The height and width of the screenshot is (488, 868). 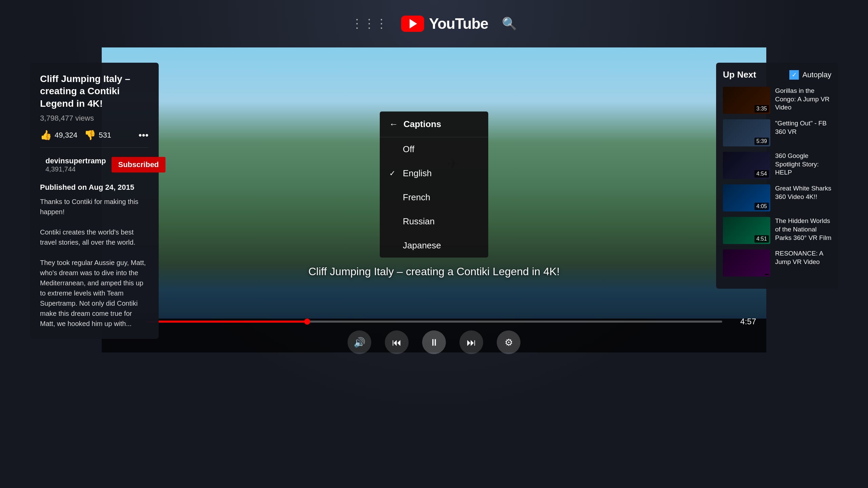 I want to click on next-duration-3: 4:54, so click(x=762, y=174).